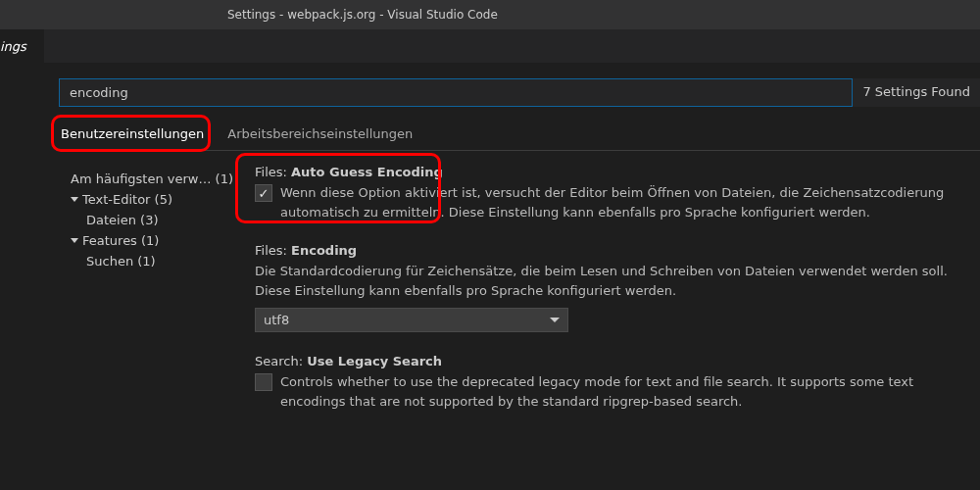  I want to click on sidebar-item-files: Dateien (3), so click(147, 220).